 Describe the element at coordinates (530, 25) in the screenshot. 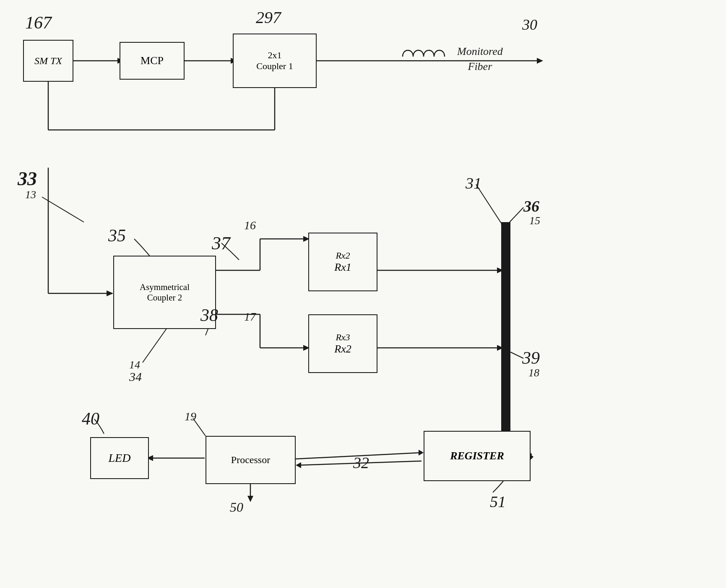

I see `ref-30: 30` at that location.